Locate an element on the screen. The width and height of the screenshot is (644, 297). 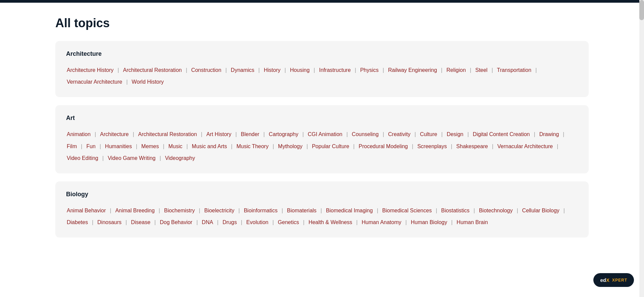
topic-link: History is located at coordinates (272, 70).